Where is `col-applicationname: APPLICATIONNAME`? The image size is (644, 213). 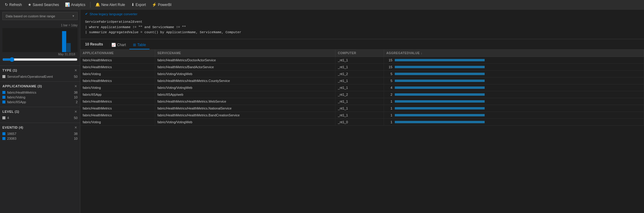 col-applicationname: APPLICATIONNAME is located at coordinates (117, 53).